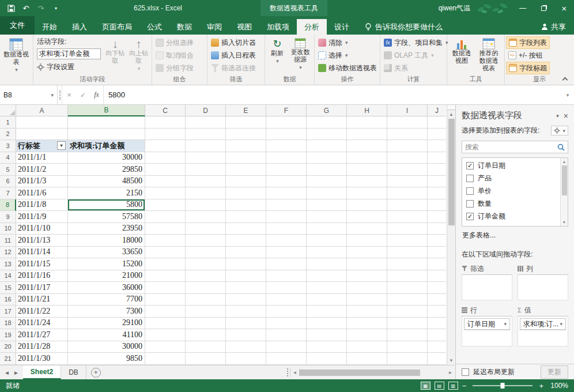 Image resolution: width=574 pixels, height=392 pixels. I want to click on cell-J12, so click(437, 252).